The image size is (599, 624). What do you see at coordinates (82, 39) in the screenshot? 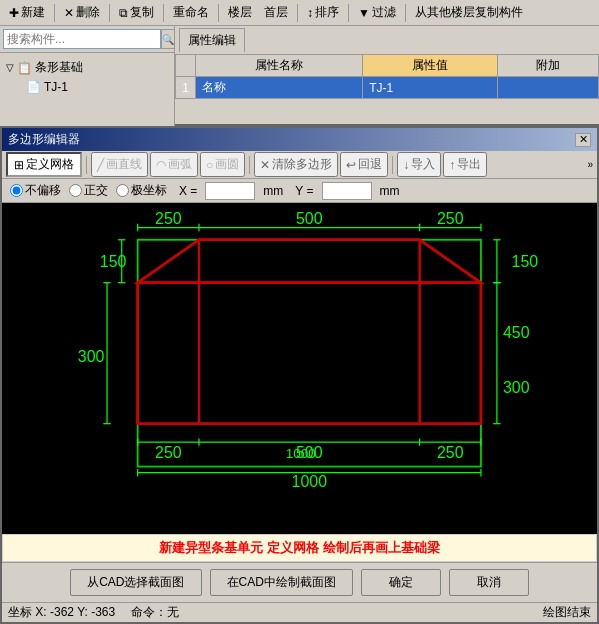
I see `search-input` at bounding box center [82, 39].